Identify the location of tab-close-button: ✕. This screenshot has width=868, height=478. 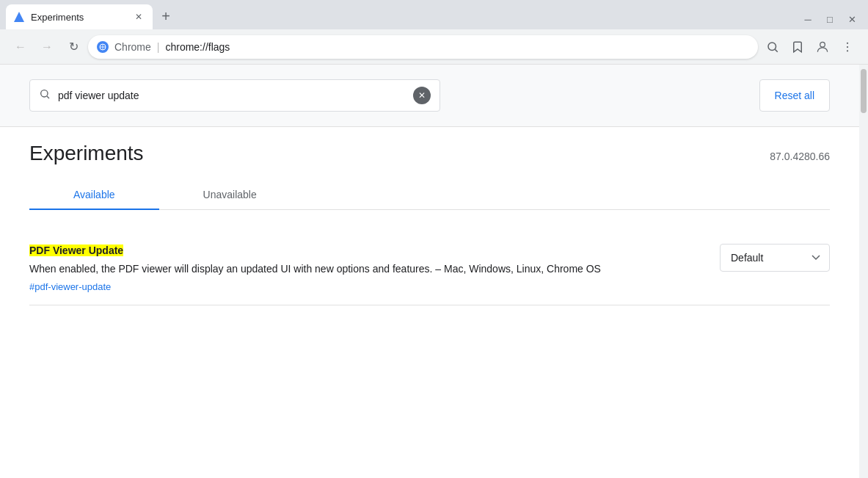
(139, 17).